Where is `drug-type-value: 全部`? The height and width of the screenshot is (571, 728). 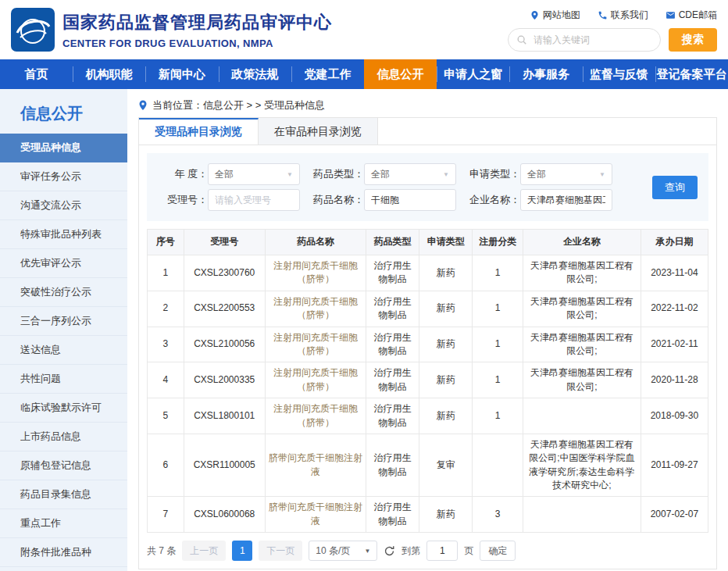
drug-type-value: 全部 is located at coordinates (380, 175).